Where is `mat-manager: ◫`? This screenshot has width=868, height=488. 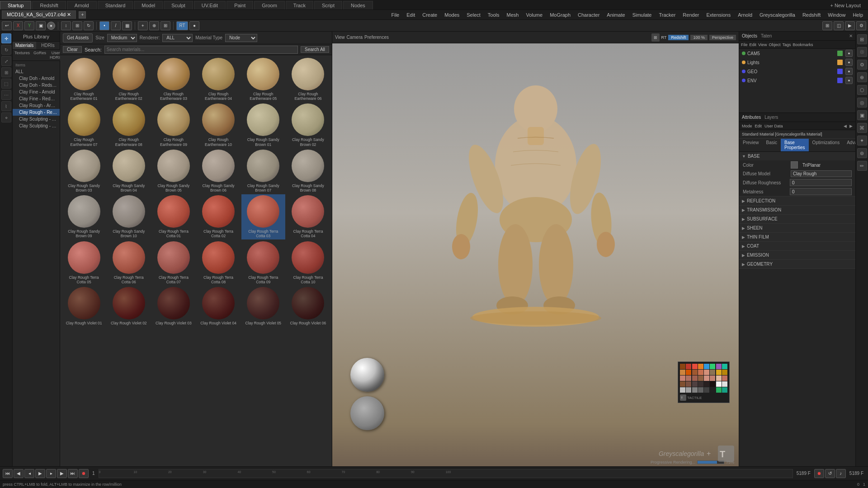 mat-manager: ◫ is located at coordinates (839, 26).